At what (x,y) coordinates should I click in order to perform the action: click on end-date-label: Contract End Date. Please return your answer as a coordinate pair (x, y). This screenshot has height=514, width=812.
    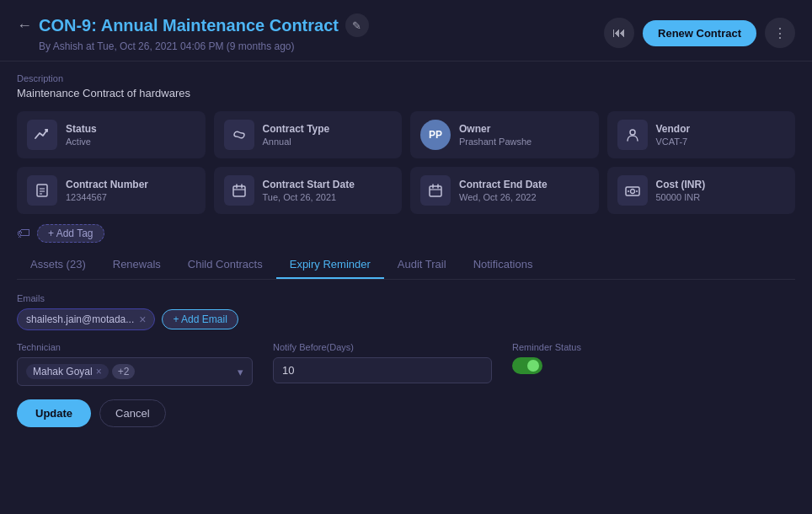
    Looking at the image, I should click on (504, 185).